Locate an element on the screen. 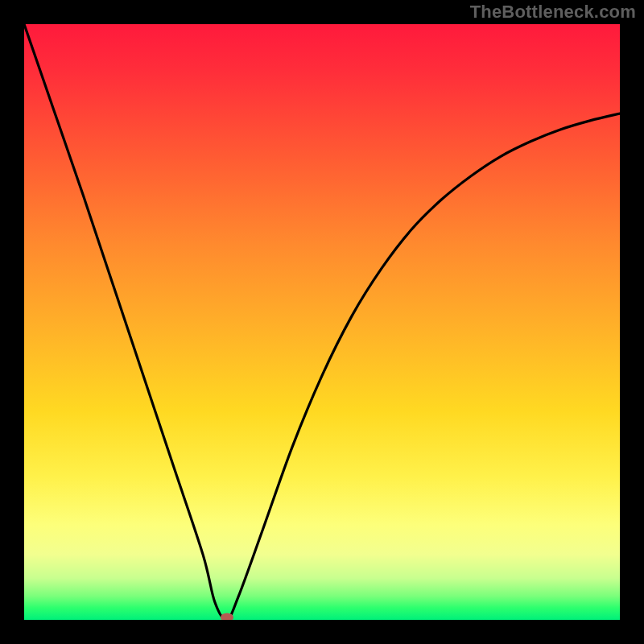  watermark-text: TheBottleneck.com is located at coordinates (553, 12).